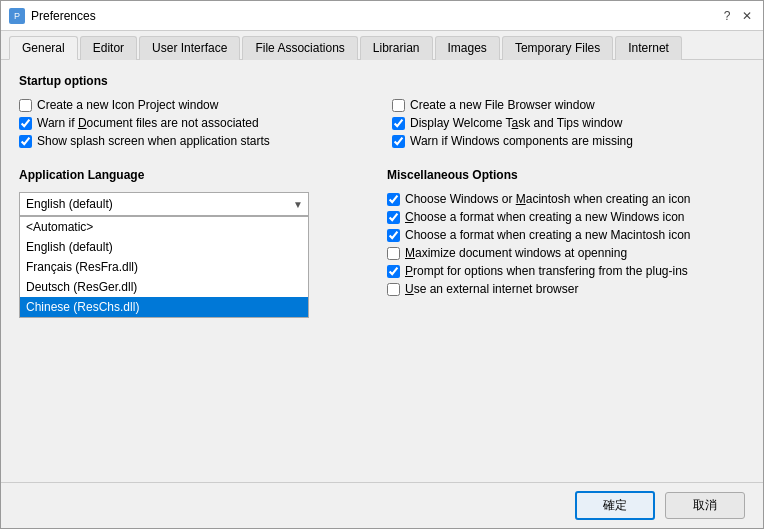  I want to click on language-dropdown-container: English (default) ▼, so click(164, 204).